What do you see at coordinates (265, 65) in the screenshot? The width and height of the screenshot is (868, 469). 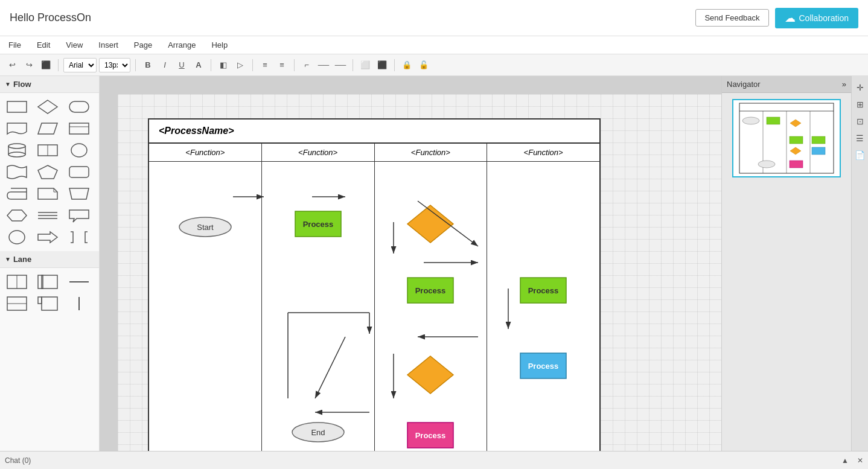 I see `align-left-button: ≡` at bounding box center [265, 65].